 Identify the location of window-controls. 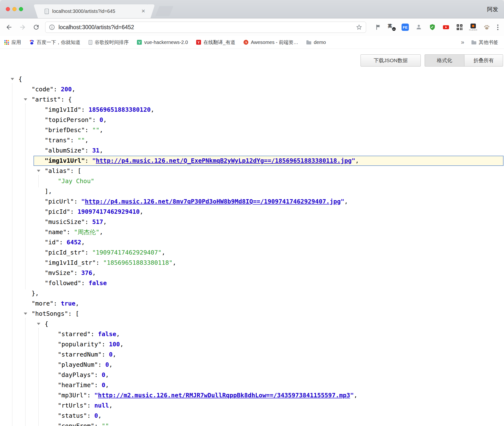
(15, 9).